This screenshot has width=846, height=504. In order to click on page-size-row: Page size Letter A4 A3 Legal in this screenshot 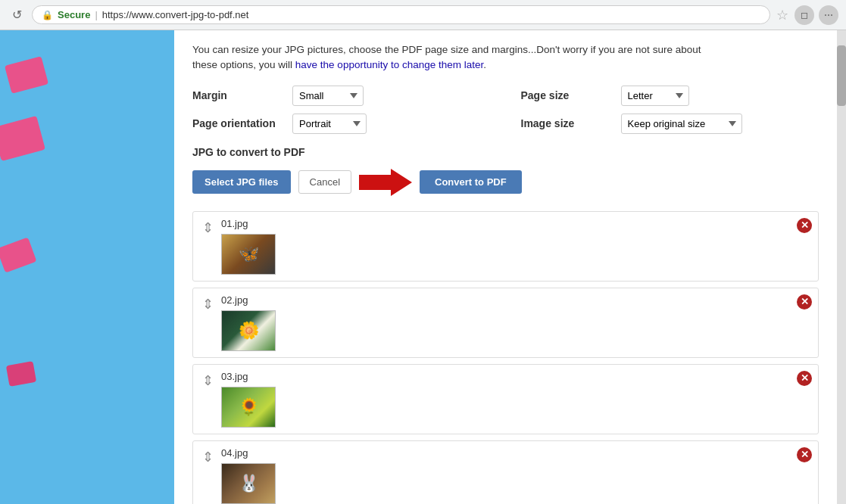, I will do `click(670, 95)`.